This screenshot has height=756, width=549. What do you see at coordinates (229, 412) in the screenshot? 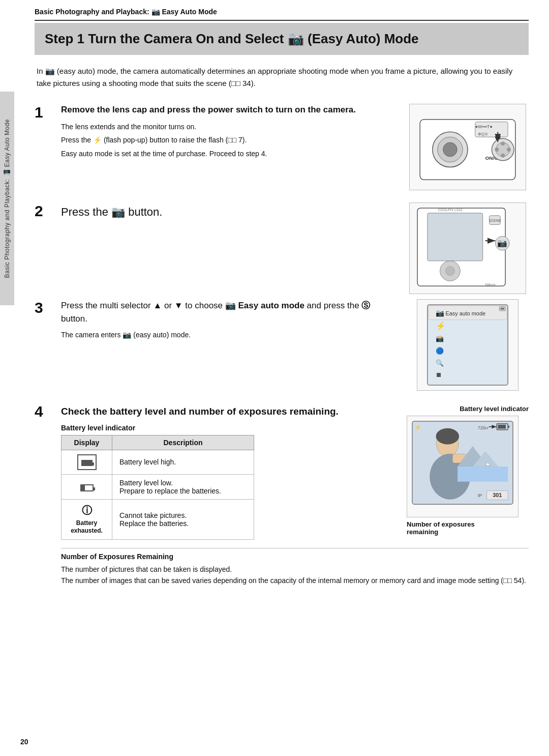
I see `step-4-heading: Check the battery level and number of ex…` at bounding box center [229, 412].